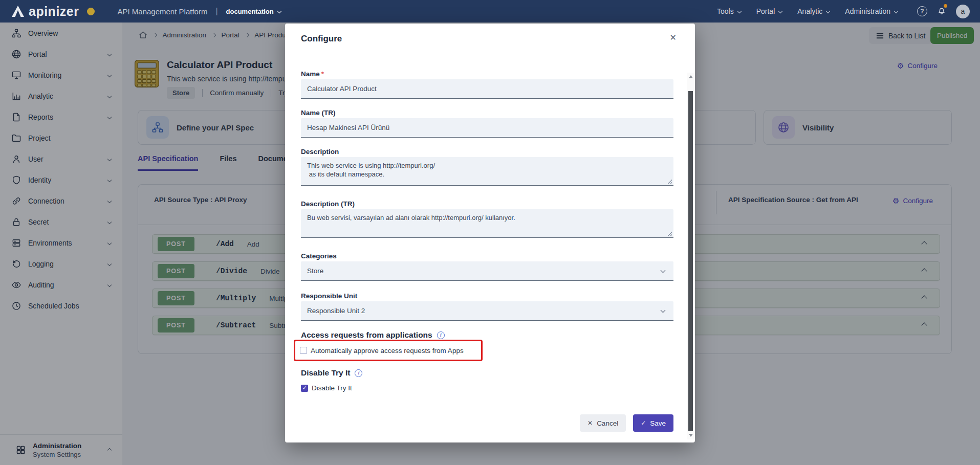 The image size is (980, 465). What do you see at coordinates (487, 74) in the screenshot?
I see `name-label: Name*` at bounding box center [487, 74].